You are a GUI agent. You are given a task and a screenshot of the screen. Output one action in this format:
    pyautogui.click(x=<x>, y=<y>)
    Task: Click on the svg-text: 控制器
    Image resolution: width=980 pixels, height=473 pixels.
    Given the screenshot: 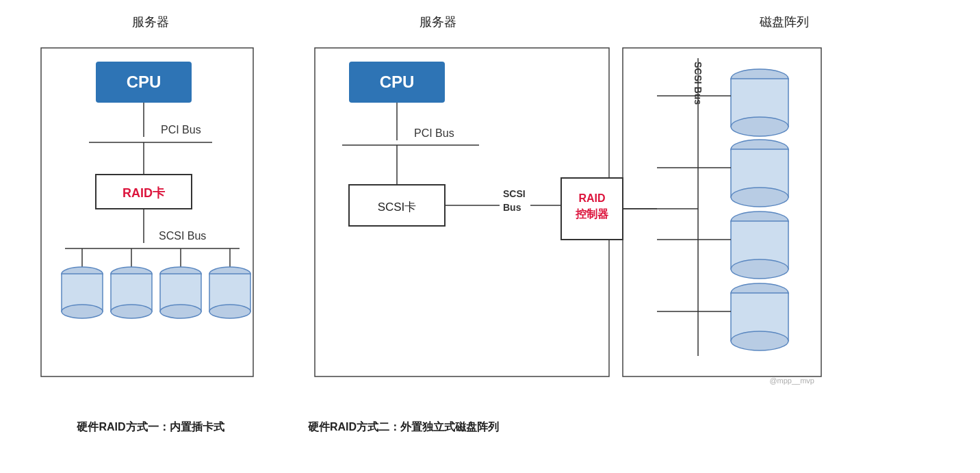 What is the action you would take?
    pyautogui.click(x=592, y=214)
    